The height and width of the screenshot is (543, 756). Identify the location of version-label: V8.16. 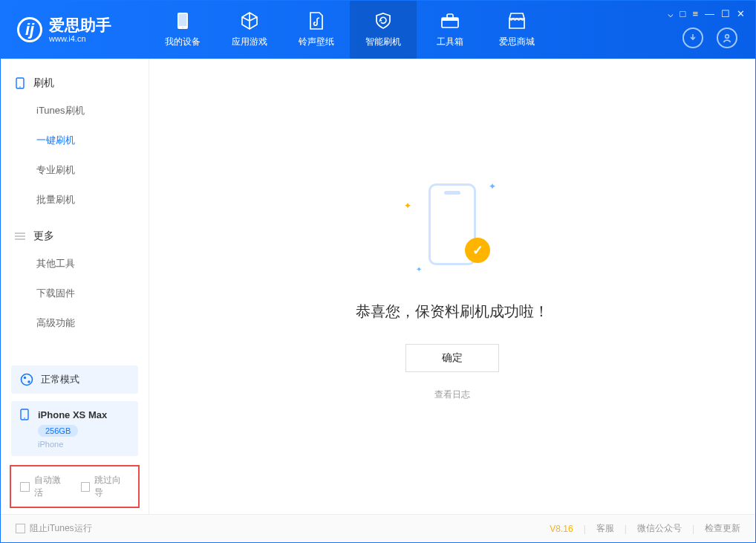
(561, 529).